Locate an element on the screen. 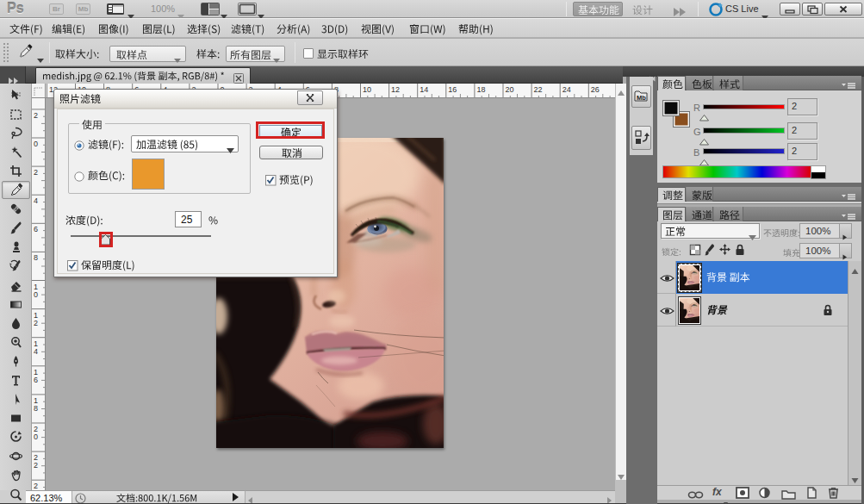 This screenshot has width=864, height=504. svg-text: 20 is located at coordinates (510, 90).